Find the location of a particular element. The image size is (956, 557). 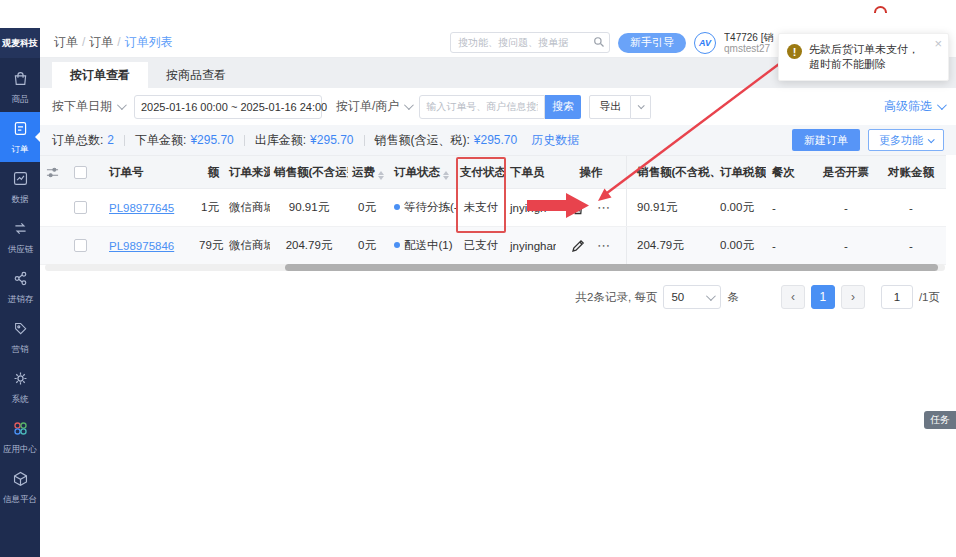

sidebar-item-label: 订单 is located at coordinates (20, 149).